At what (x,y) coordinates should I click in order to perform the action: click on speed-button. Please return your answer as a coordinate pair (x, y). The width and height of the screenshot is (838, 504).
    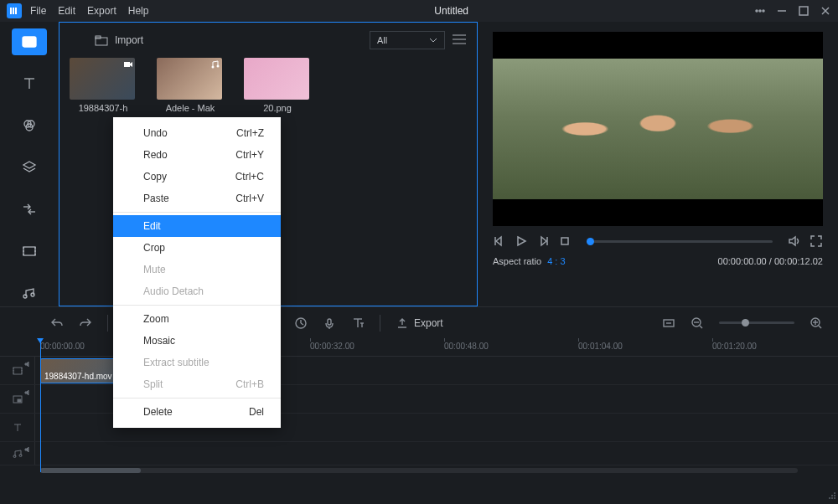
    Looking at the image, I should click on (301, 323).